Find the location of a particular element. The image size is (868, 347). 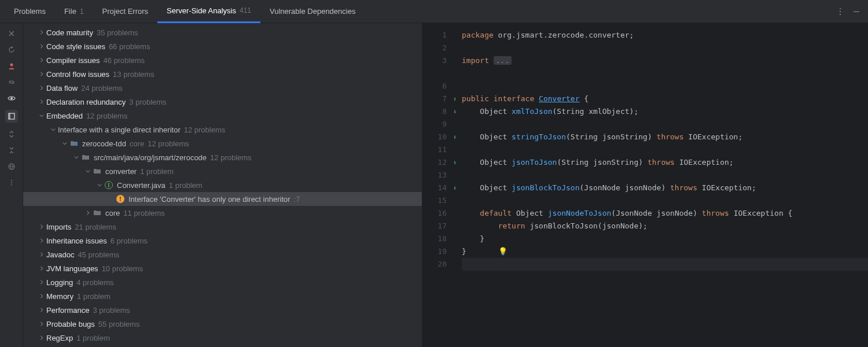

tool-gutter is located at coordinates (12, 185).